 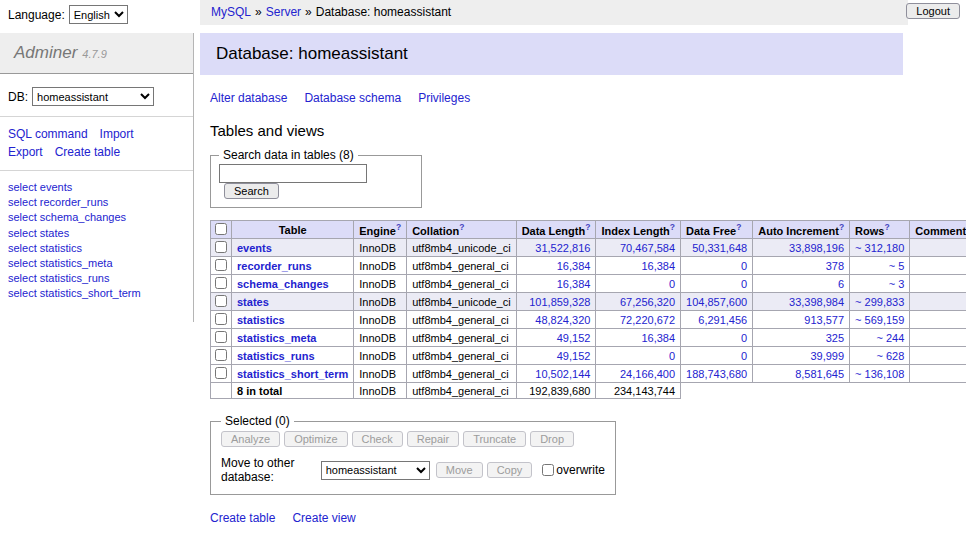 I want to click on drop-button: Drop, so click(x=552, y=439).